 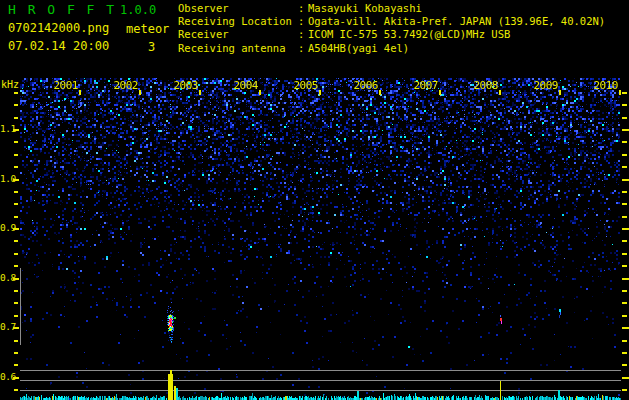 I want to click on frequency-unit-label: kHz, so click(x=10, y=84).